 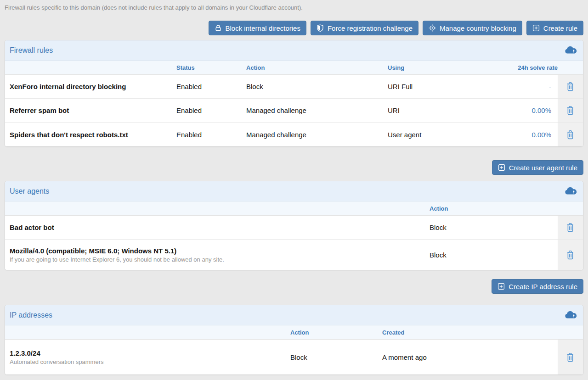 I want to click on create-rule-label: Create rule, so click(x=560, y=28).